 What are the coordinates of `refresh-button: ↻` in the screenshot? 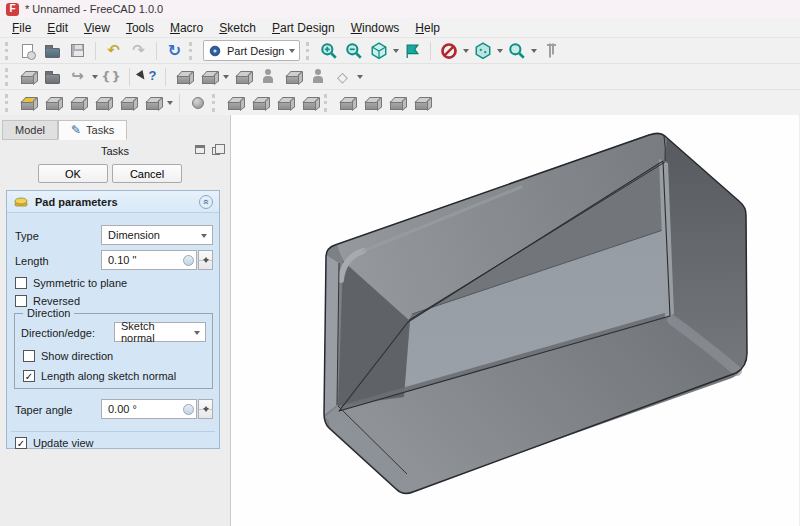 It's located at (174, 51).